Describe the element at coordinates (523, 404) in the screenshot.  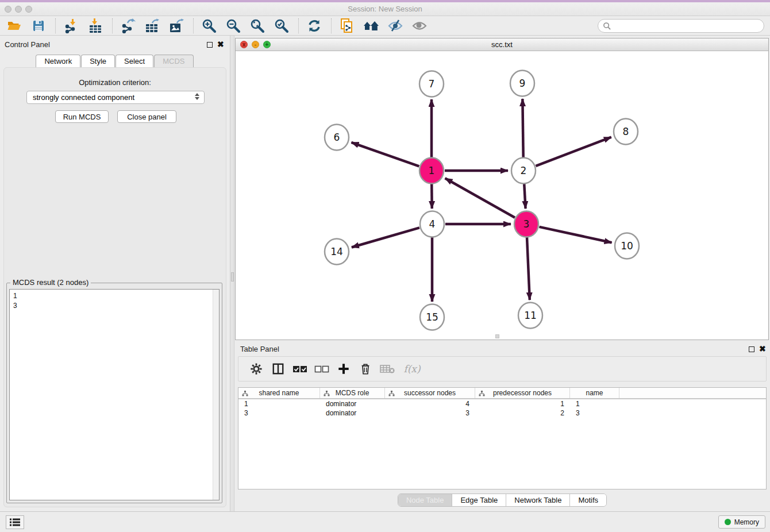
I see `cell-predecessor-nodes: 1` at that location.